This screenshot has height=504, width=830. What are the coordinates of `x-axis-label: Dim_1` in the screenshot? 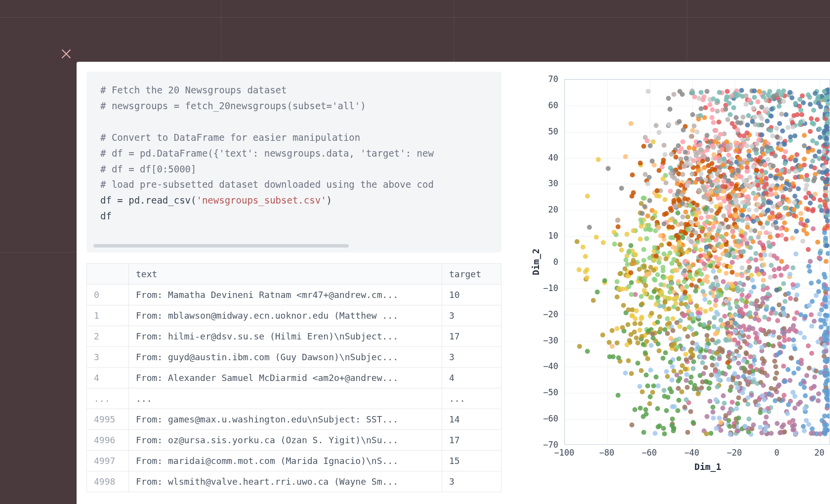 It's located at (708, 466).